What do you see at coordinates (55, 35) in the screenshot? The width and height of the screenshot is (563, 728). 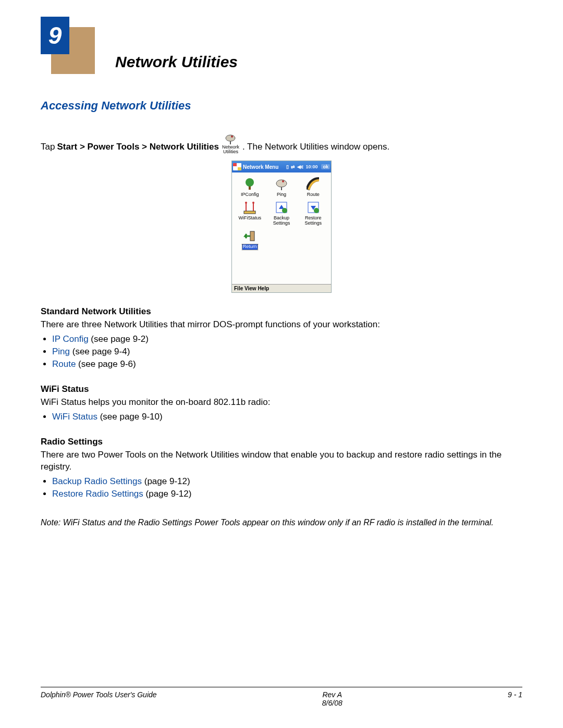 I see `chapter-number: 9` at bounding box center [55, 35].